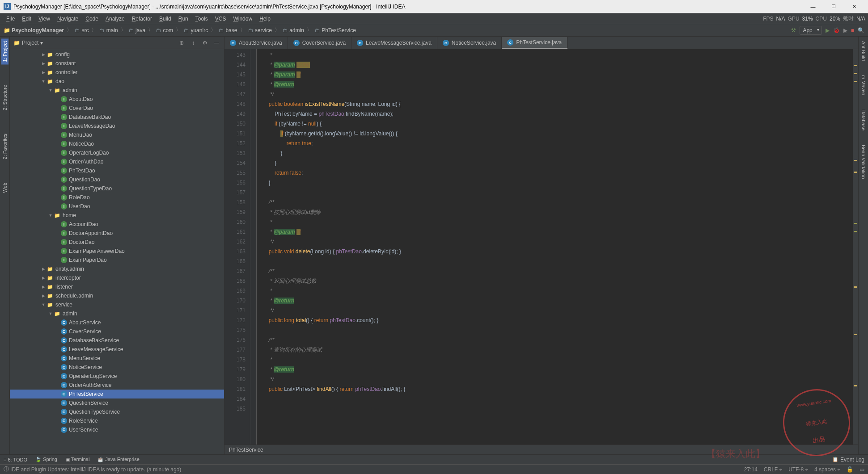  What do you see at coordinates (27, 19) in the screenshot?
I see `menu-edit: Edit` at bounding box center [27, 19].